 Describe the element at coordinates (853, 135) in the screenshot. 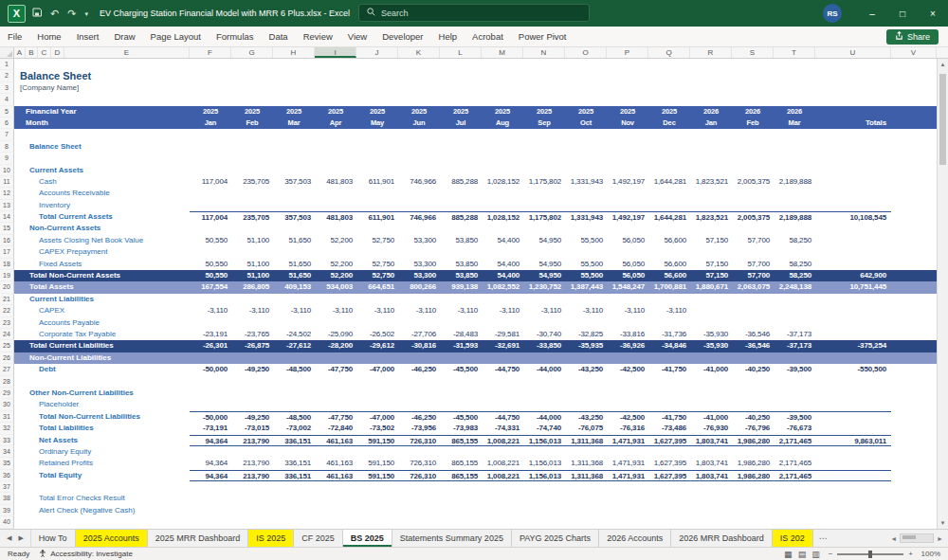

I see `cell-U7` at that location.